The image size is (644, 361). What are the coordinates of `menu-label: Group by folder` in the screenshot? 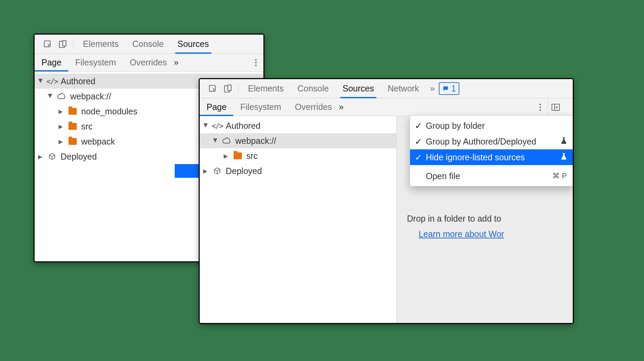 It's located at (455, 126).